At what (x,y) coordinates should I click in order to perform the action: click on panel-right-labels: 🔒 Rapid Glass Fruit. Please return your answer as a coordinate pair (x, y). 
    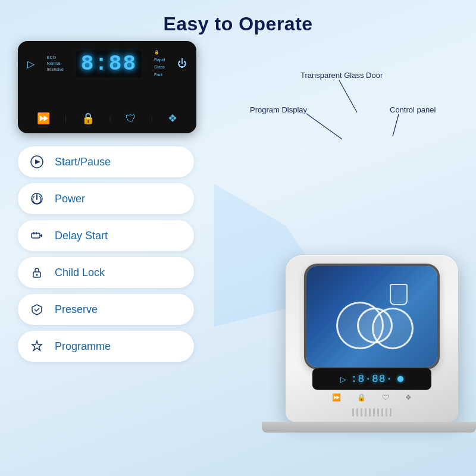
    Looking at the image, I should click on (159, 64).